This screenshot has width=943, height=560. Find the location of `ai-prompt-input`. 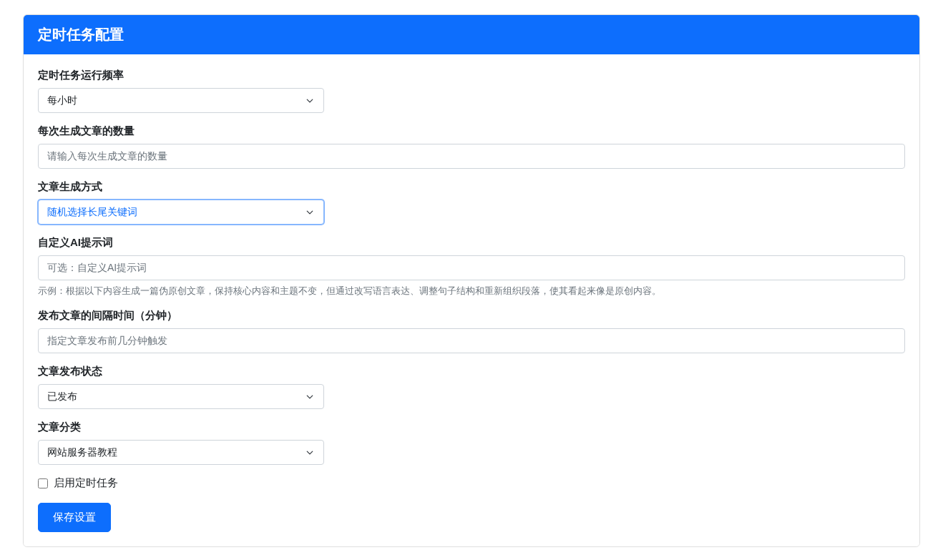

ai-prompt-input is located at coordinates (472, 267).